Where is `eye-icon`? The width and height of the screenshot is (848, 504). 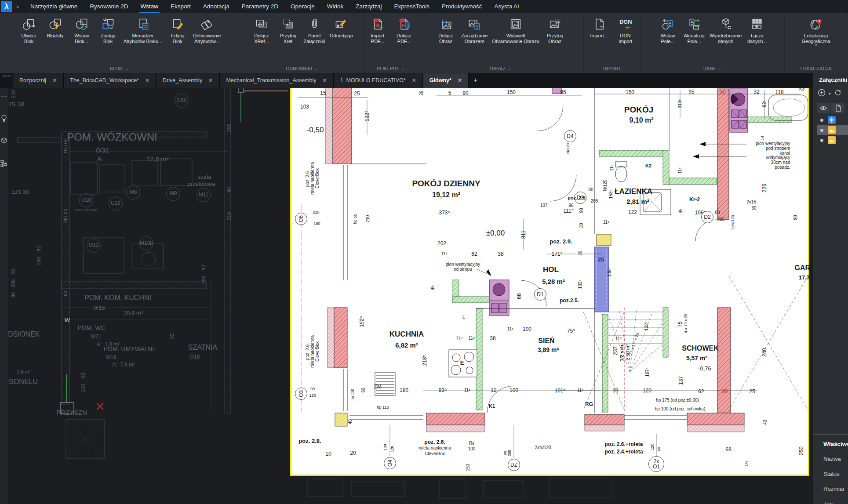 eye-icon is located at coordinates (823, 108).